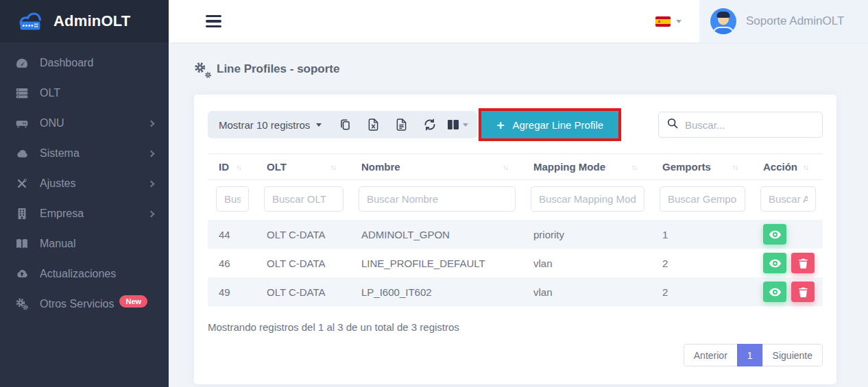  What do you see at coordinates (84, 274) in the screenshot?
I see `sidebar-item-actualizaciones: Actualizaciones` at bounding box center [84, 274].